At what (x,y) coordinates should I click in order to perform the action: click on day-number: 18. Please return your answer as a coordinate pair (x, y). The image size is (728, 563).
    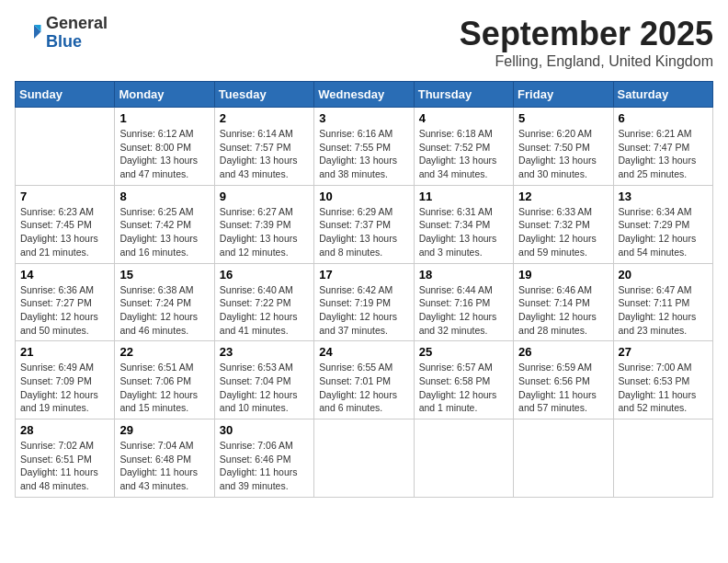
    Looking at the image, I should click on (463, 274).